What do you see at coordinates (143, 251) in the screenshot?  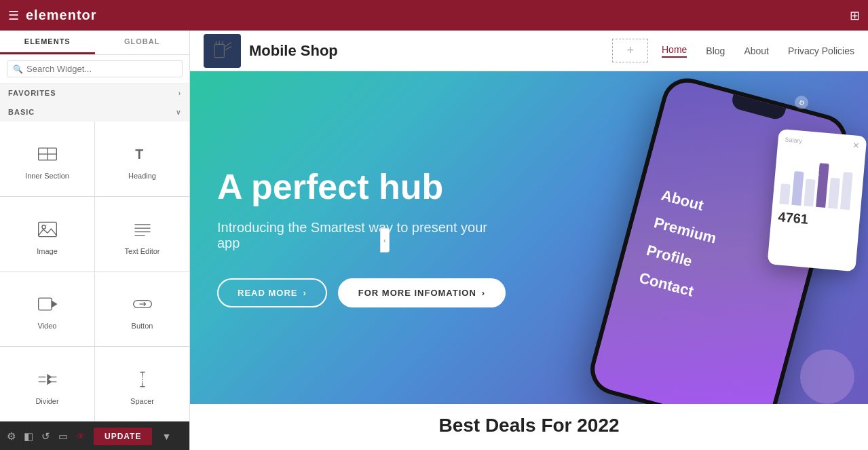 I see `widget-text-editor-label: Text Editor` at bounding box center [143, 251].